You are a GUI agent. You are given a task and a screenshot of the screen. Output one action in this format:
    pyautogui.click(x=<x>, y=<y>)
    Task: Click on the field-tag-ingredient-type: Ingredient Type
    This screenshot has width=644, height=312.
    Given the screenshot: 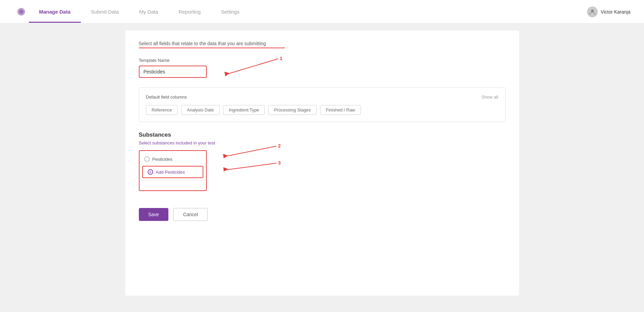 What is the action you would take?
    pyautogui.click(x=244, y=110)
    